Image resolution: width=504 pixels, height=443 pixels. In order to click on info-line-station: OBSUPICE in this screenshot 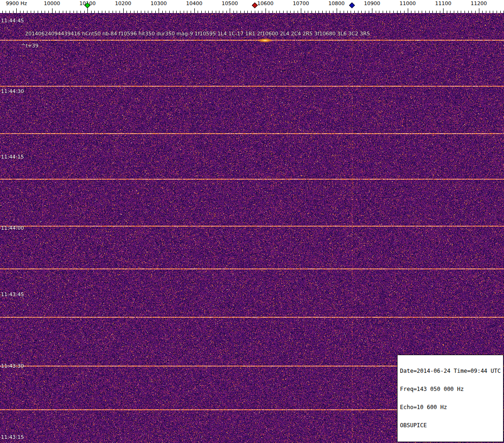, I will do `click(450, 426)`.